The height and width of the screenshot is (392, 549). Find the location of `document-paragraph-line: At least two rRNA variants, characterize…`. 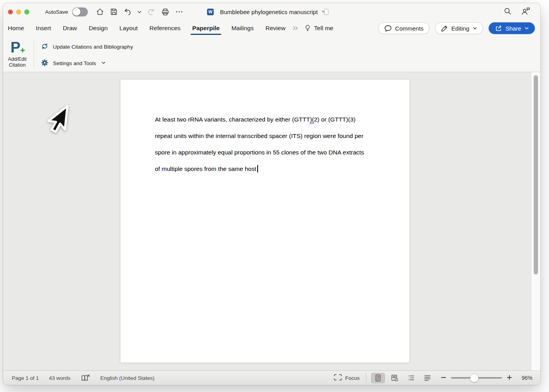

document-paragraph-line: At least two rRNA variants, characterize… is located at coordinates (265, 120).